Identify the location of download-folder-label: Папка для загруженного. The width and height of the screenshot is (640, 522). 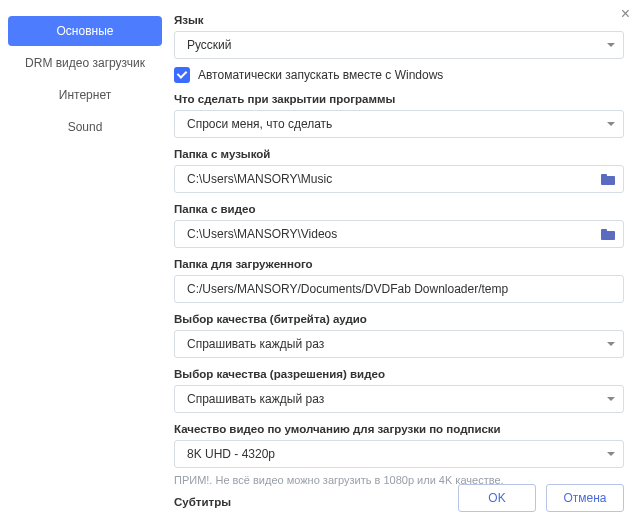
(399, 264).